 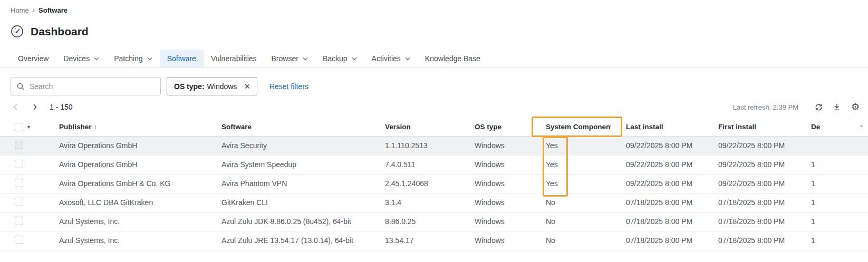 I want to click on cell-last_install: 07/18/2025 8:00 PM, so click(x=657, y=240).